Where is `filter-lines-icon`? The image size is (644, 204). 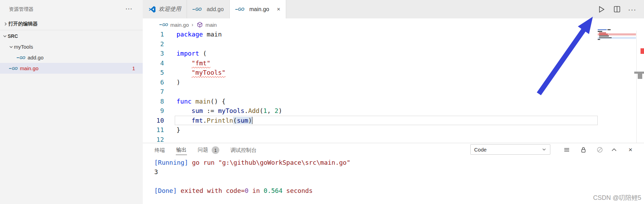 filter-lines-icon is located at coordinates (567, 150).